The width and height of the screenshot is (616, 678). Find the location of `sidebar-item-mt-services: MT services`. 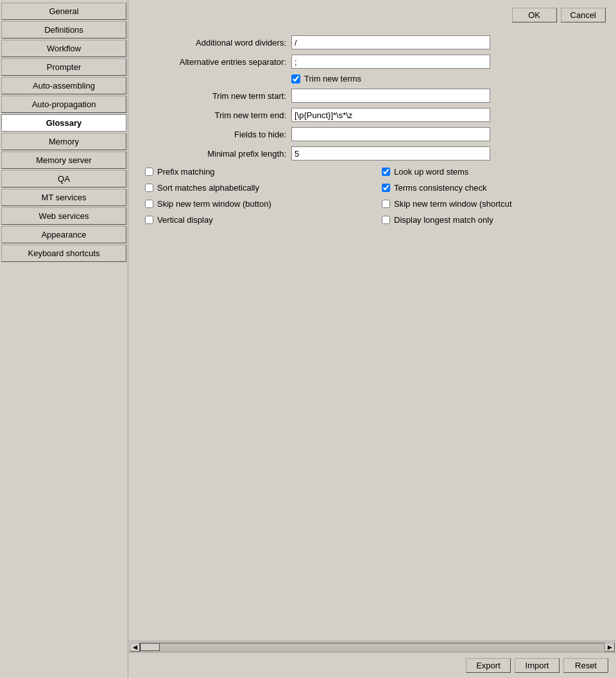

sidebar-item-mt-services: MT services is located at coordinates (64, 198).